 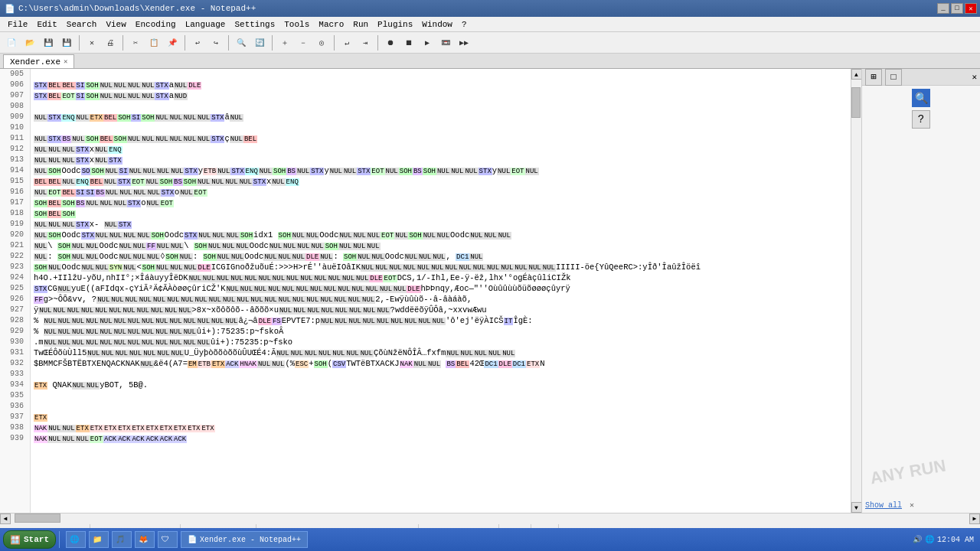 What do you see at coordinates (241, 43) in the screenshot?
I see `find-button: 🔍` at bounding box center [241, 43].